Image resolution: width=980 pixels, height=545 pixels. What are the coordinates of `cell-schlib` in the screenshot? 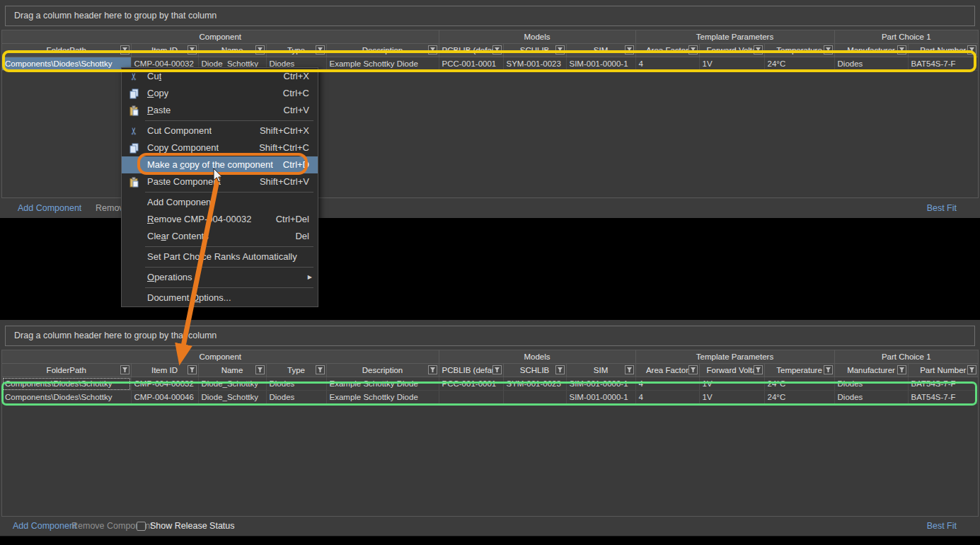 It's located at (535, 398).